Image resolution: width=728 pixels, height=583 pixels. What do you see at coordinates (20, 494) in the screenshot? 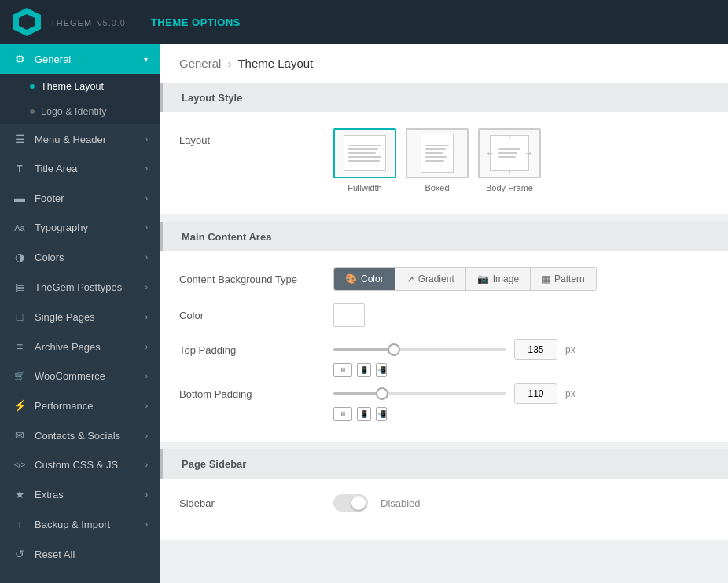
I see `extras-icon: ★` at bounding box center [20, 494].